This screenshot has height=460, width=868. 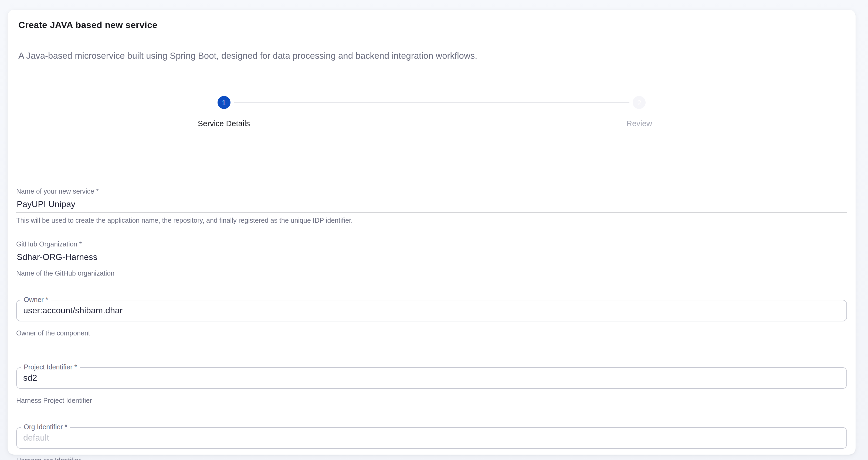 I want to click on step-2-label: Review, so click(x=639, y=124).